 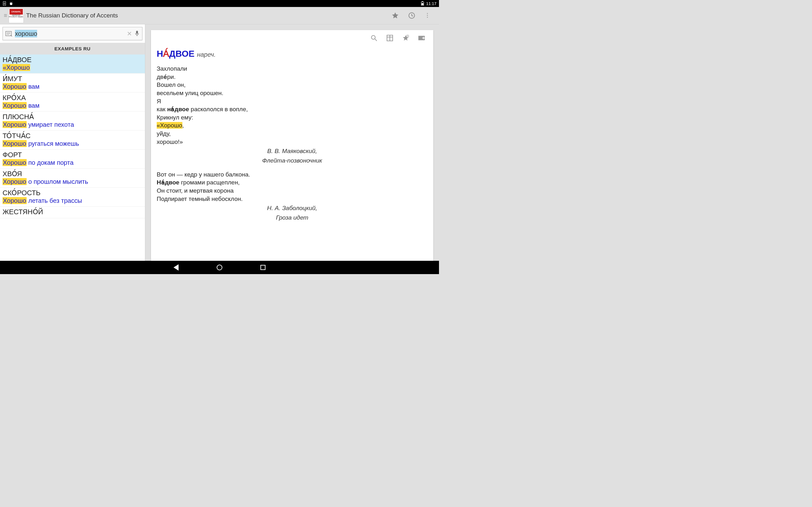 I want to click on add-favorite-button, so click(x=406, y=38).